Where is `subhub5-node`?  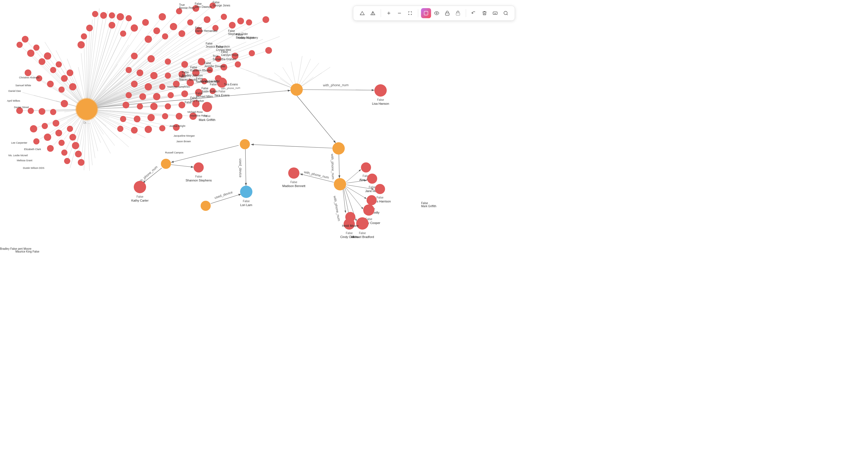
subhub5-node is located at coordinates (206, 206).